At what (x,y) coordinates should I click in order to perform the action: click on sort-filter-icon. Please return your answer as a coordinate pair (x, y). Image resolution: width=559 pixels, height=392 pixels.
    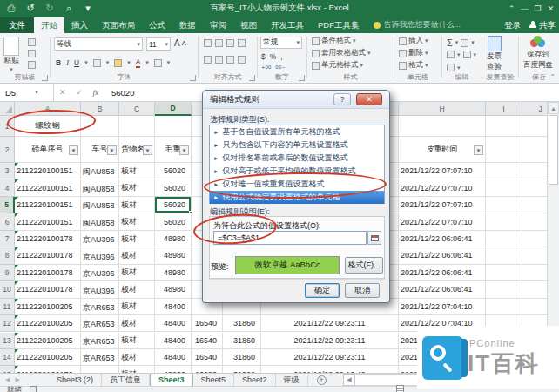
    Looking at the image, I should click on (465, 44).